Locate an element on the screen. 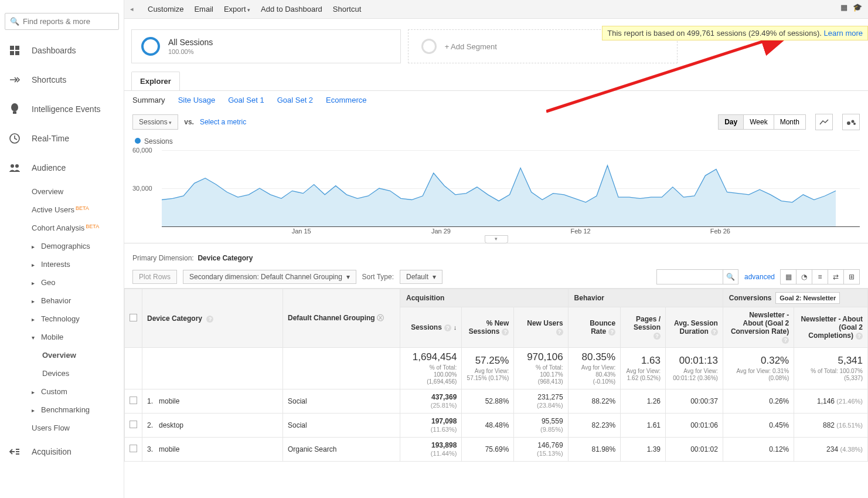 This screenshot has width=868, height=498. sidebar-item-cohort-analysis: Cohort AnalysisBETA is located at coordinates (77, 228).